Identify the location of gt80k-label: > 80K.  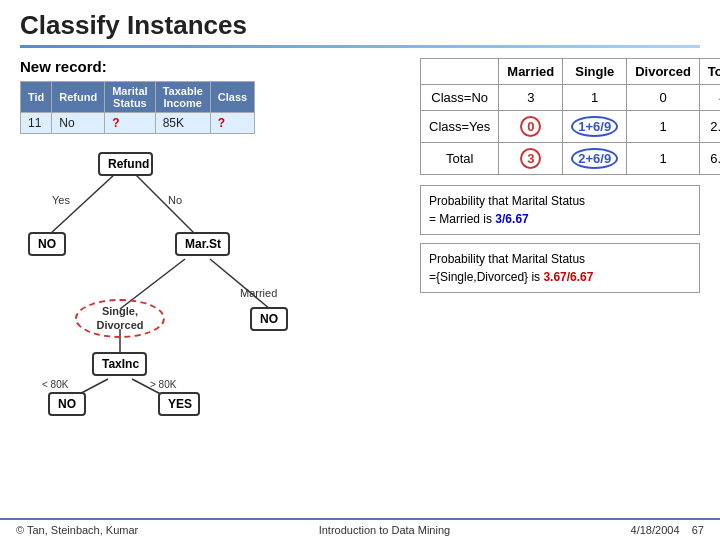
(163, 384).